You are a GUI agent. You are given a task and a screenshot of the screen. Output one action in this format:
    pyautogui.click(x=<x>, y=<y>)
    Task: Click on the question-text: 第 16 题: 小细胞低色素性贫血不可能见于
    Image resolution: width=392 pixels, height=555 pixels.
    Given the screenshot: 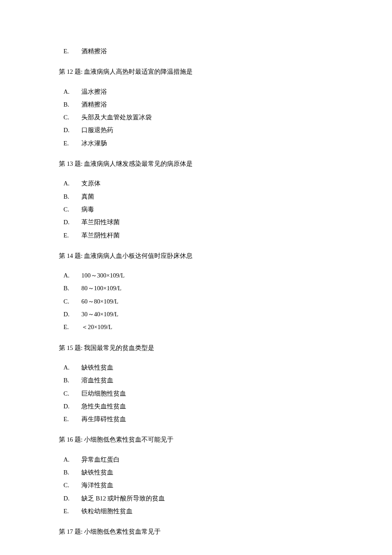 What is the action you would take?
    pyautogui.click(x=196, y=439)
    